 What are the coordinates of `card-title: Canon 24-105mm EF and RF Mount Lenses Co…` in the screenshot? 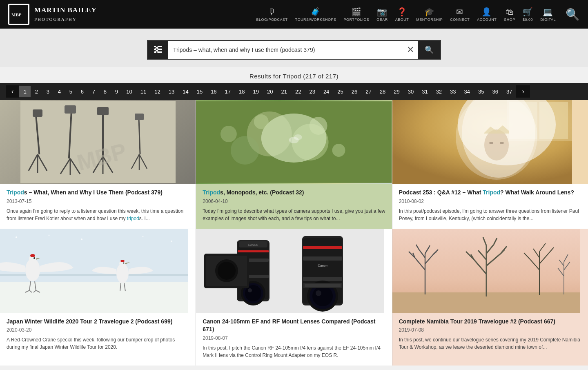 It's located at (294, 326).